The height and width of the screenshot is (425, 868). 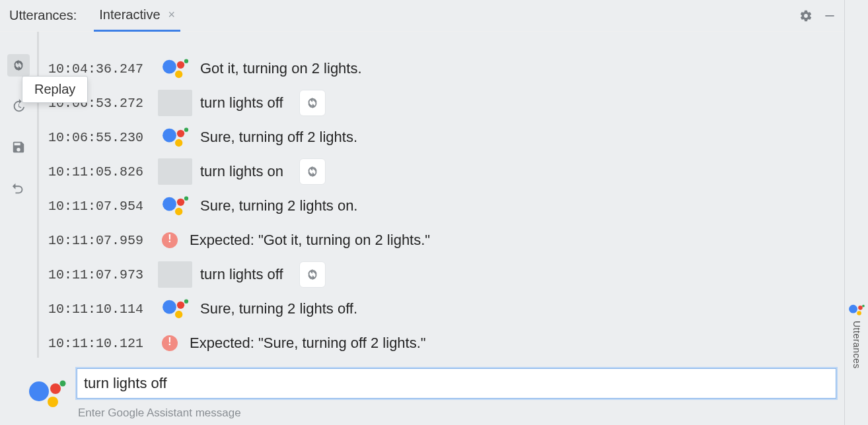 I want to click on minimize-button, so click(x=830, y=16).